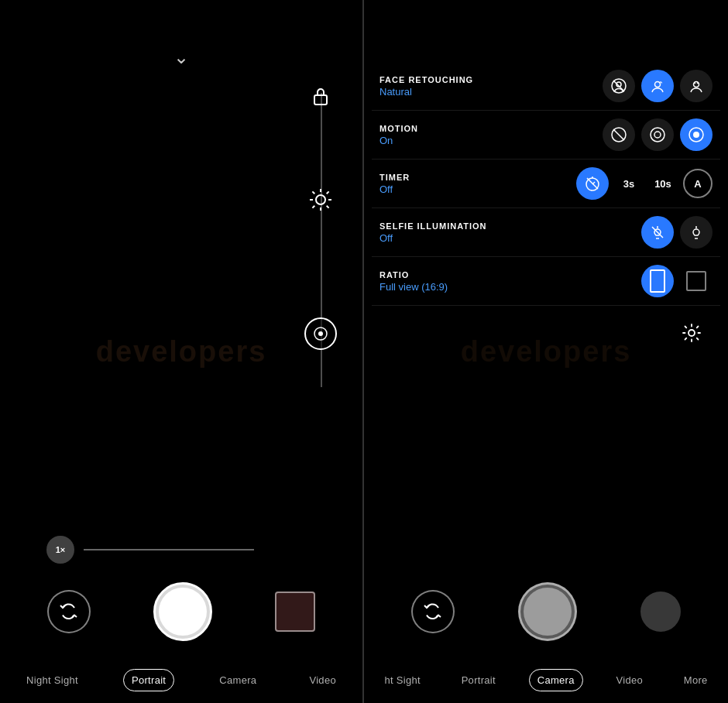 The width and height of the screenshot is (728, 703). Describe the element at coordinates (546, 184) in the screenshot. I see `timer-row: TIMER Off 3s 10s A` at that location.